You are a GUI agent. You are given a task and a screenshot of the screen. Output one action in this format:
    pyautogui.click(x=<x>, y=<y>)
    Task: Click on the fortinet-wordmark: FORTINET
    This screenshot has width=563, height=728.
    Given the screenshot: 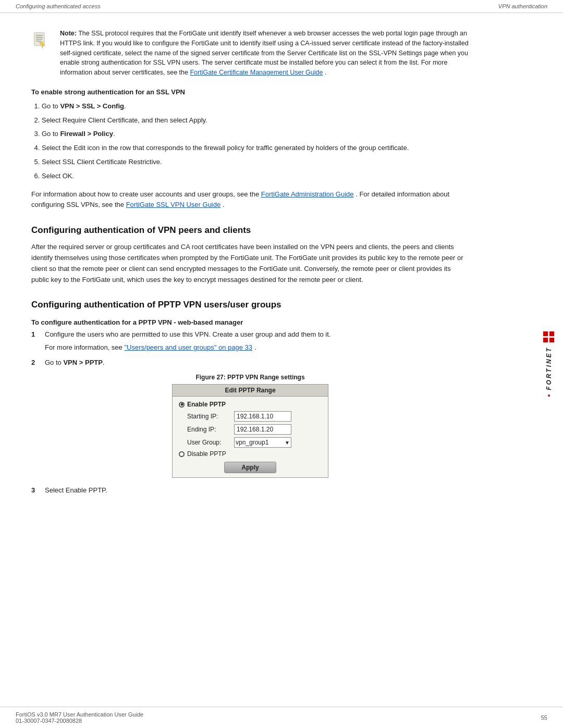 What is the action you would take?
    pyautogui.click(x=549, y=368)
    